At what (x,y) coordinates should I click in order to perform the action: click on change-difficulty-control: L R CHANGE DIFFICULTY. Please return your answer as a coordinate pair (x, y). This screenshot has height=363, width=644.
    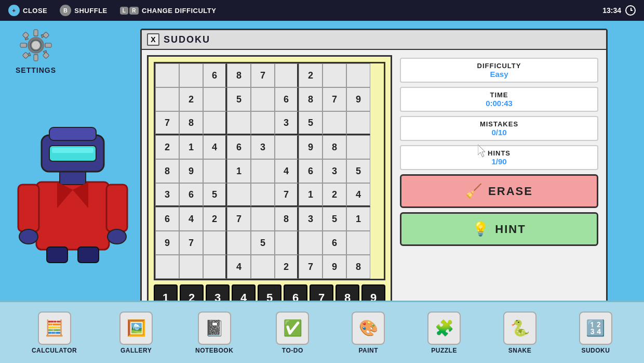
    Looking at the image, I should click on (168, 10).